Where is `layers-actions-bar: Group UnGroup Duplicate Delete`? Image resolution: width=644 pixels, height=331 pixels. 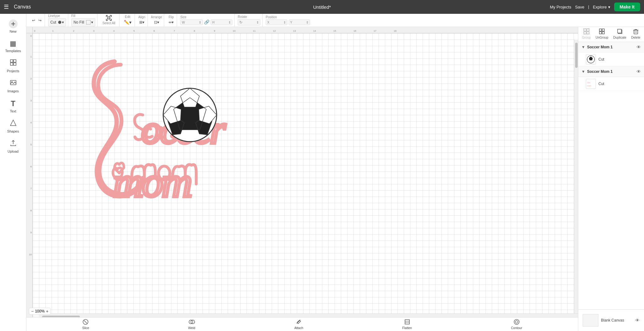
layers-actions-bar: Group UnGroup Duplicate Delete is located at coordinates (611, 34).